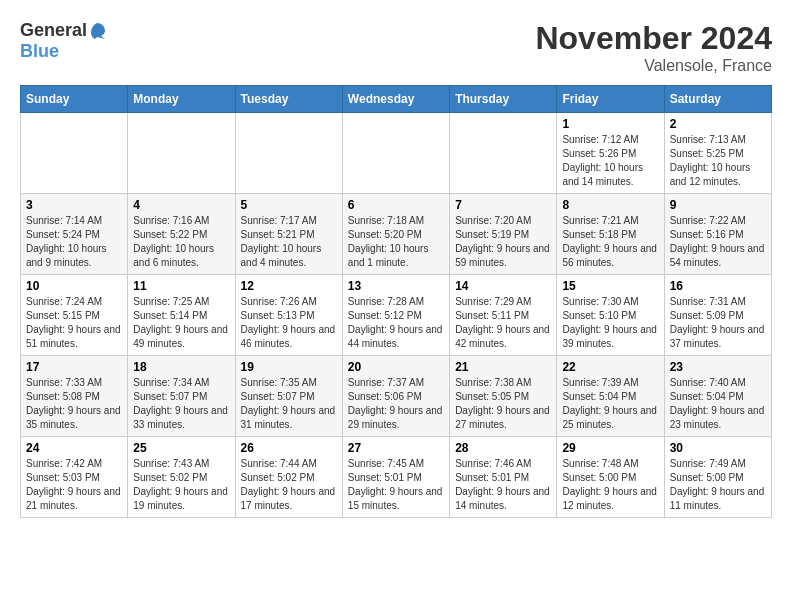  What do you see at coordinates (396, 234) in the screenshot?
I see `calendar-cell: 6Sunrise: 7:18 AM Sunset: 5:20 PM Daylig…` at bounding box center [396, 234].